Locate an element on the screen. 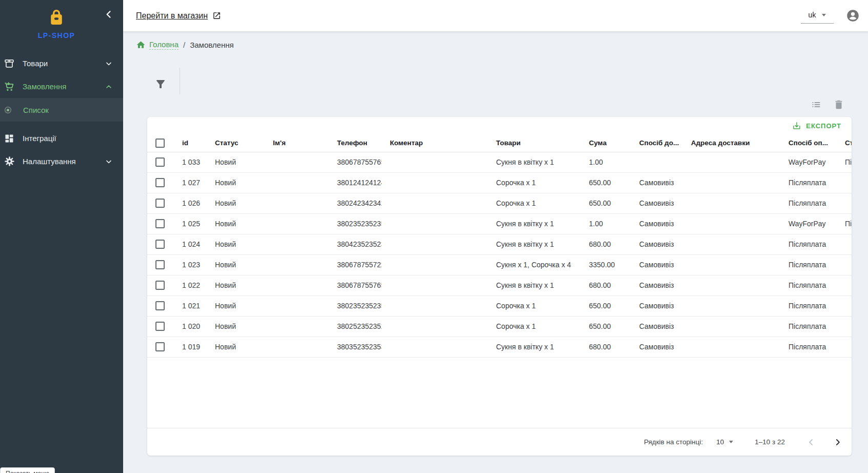 This screenshot has height=473, width=868. header-name: Ім'я is located at coordinates (297, 143).